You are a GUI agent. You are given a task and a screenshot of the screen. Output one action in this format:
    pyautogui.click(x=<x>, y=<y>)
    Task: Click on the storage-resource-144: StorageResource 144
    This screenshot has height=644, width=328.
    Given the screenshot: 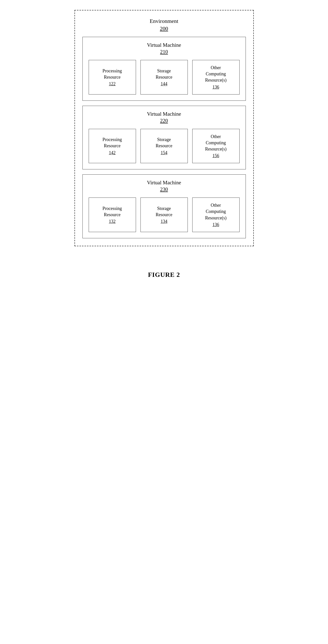 What is the action you would take?
    pyautogui.click(x=164, y=77)
    